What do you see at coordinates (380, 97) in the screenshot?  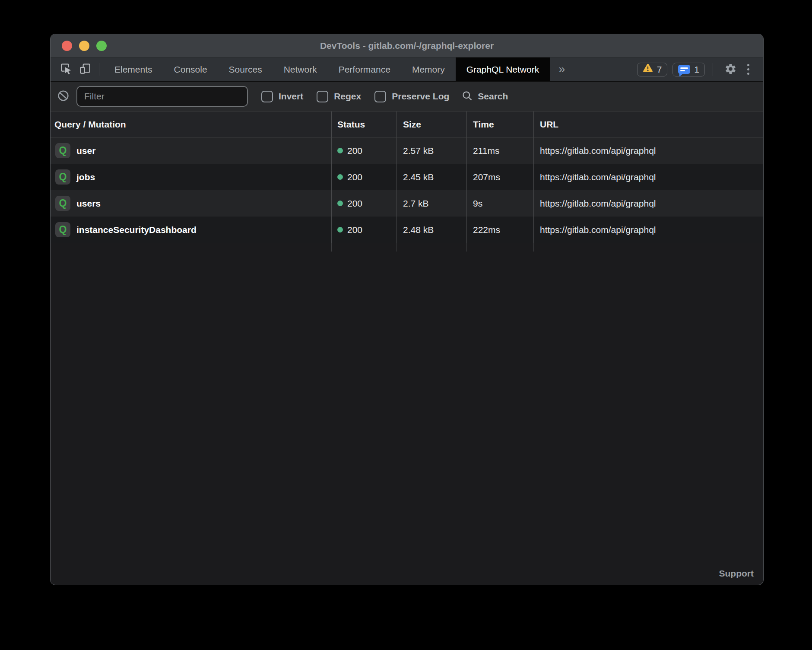 I see `preserve-log-checkbox` at bounding box center [380, 97].